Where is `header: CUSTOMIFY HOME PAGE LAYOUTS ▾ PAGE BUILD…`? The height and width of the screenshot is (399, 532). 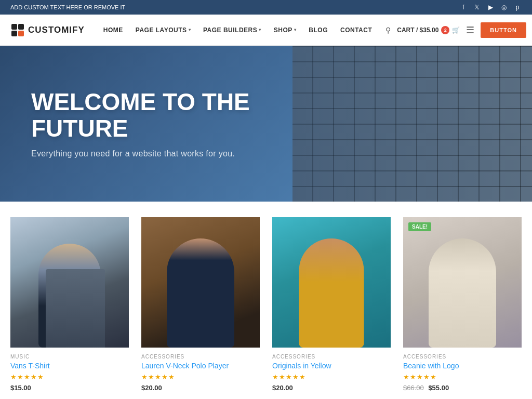 header: CUSTOMIFY HOME PAGE LAYOUTS ▾ PAGE BUILD… is located at coordinates (266, 30).